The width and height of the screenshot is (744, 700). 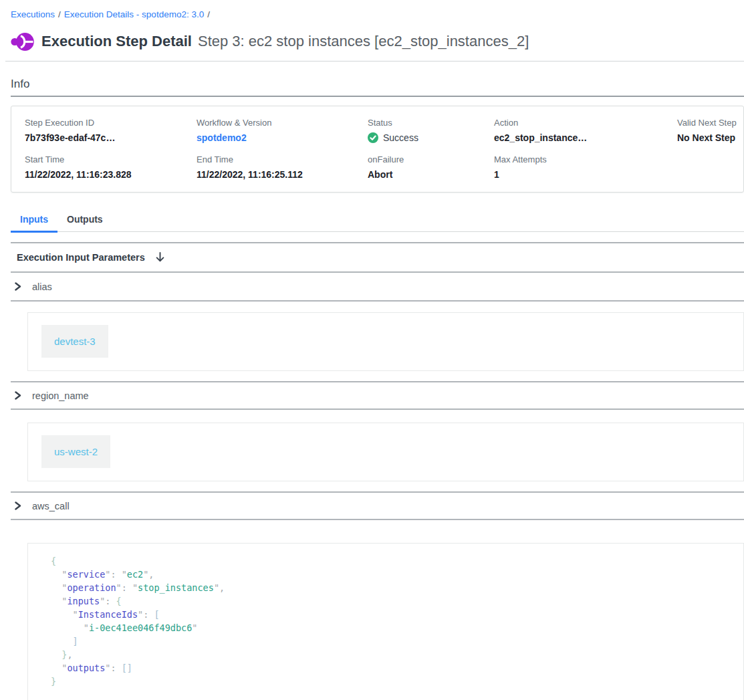 What do you see at coordinates (377, 41) in the screenshot?
I see `page-header: Execution Step DetailStep 3: ec2 stop in…` at bounding box center [377, 41].